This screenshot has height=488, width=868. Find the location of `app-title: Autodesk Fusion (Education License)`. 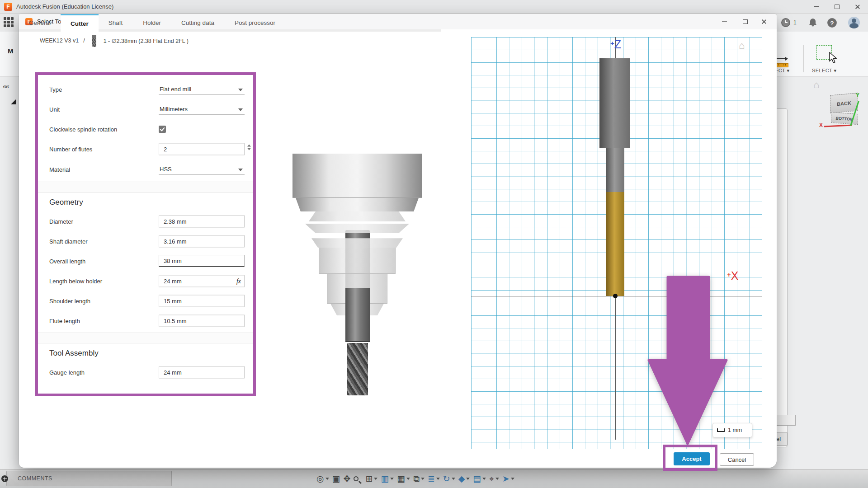

app-title: Autodesk Fusion (Education License) is located at coordinates (65, 7).